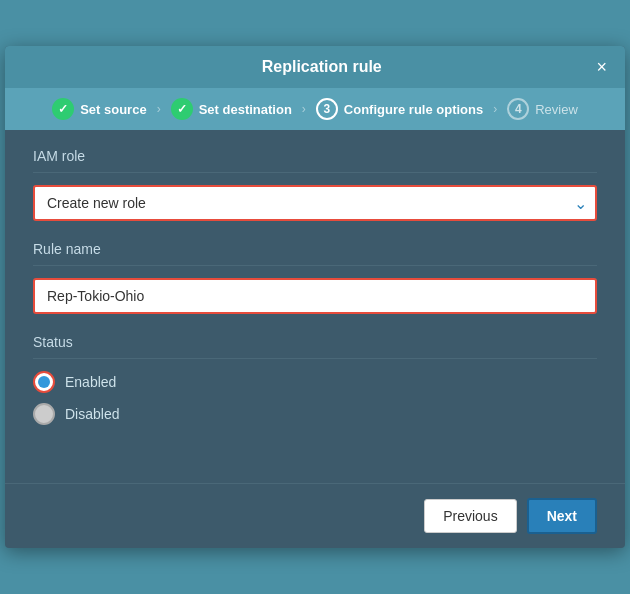 This screenshot has height=594, width=630. Describe the element at coordinates (92, 414) in the screenshot. I see `status-disabled-label: Disabled` at that location.